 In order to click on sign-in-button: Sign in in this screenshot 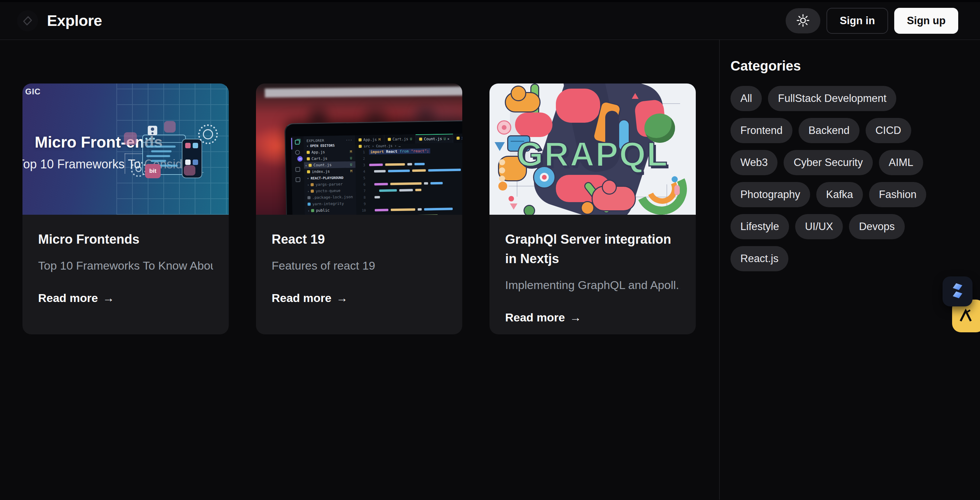, I will do `click(857, 21)`.